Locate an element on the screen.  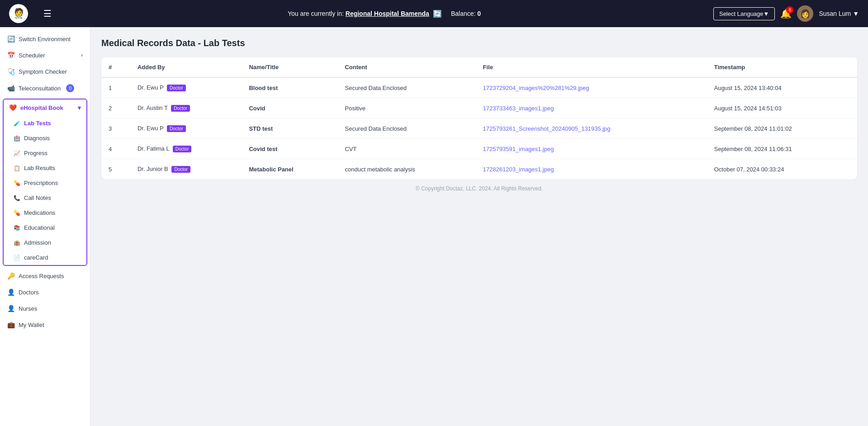
test-name: Blood test is located at coordinates (263, 88).